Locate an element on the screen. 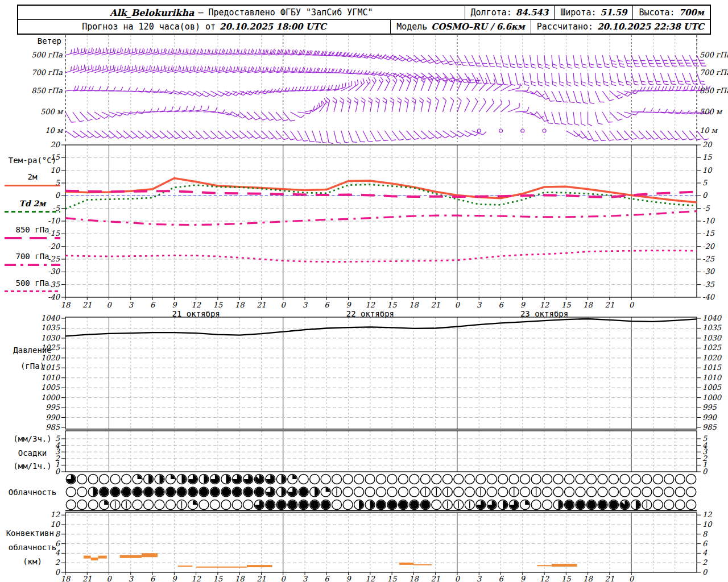 The height and width of the screenshot is (582, 728). axis-tick-label: 2 is located at coordinates (705, 563).